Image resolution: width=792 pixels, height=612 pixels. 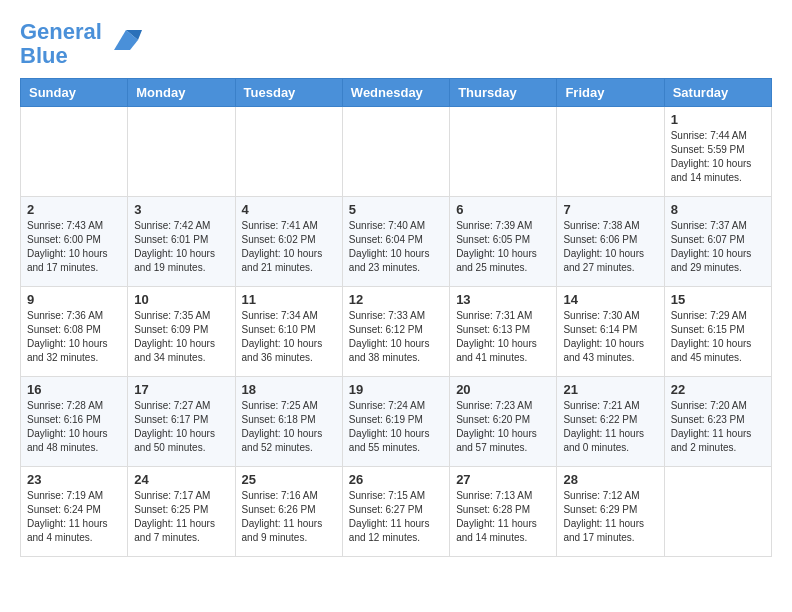 What do you see at coordinates (74, 422) in the screenshot?
I see `calendar-cell: 16Sunrise: 7:28 AM Sunset: 6:16 PM Dayli…` at bounding box center [74, 422].